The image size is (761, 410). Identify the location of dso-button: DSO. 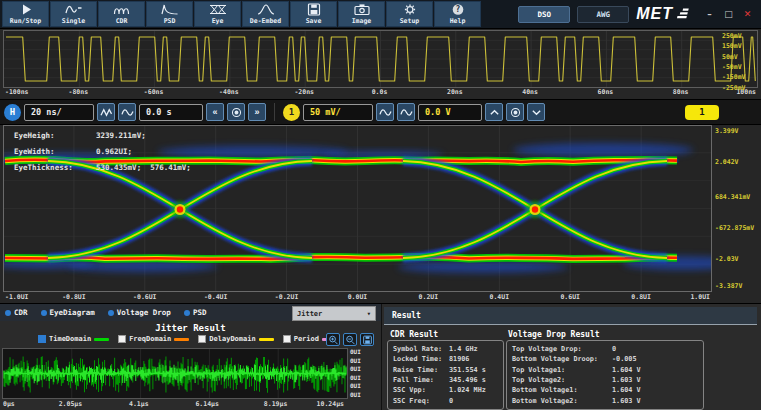
(544, 14).